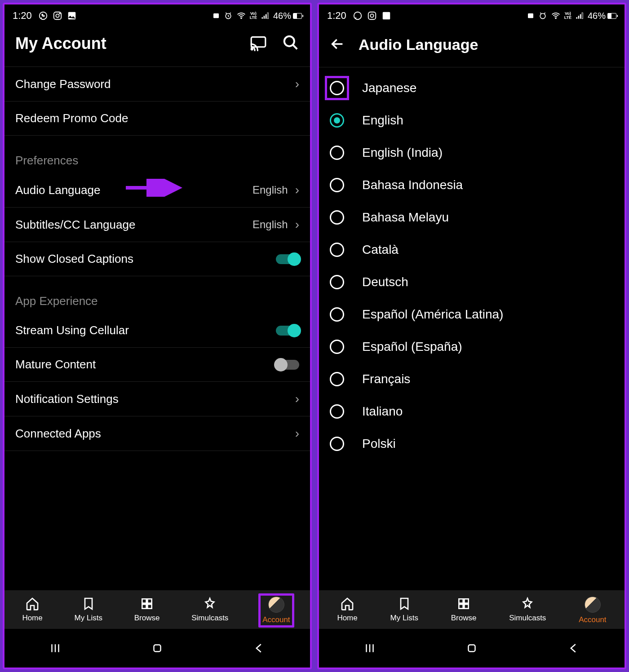 This screenshot has width=629, height=672. I want to click on language-label: Deutsch, so click(385, 282).